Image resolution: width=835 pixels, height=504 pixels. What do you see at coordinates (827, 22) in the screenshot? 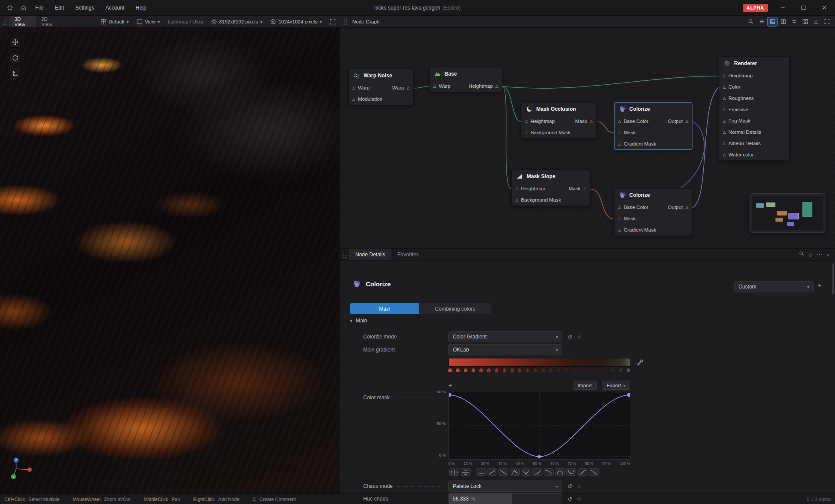
I see `graph-fullscreen-icon` at bounding box center [827, 22].